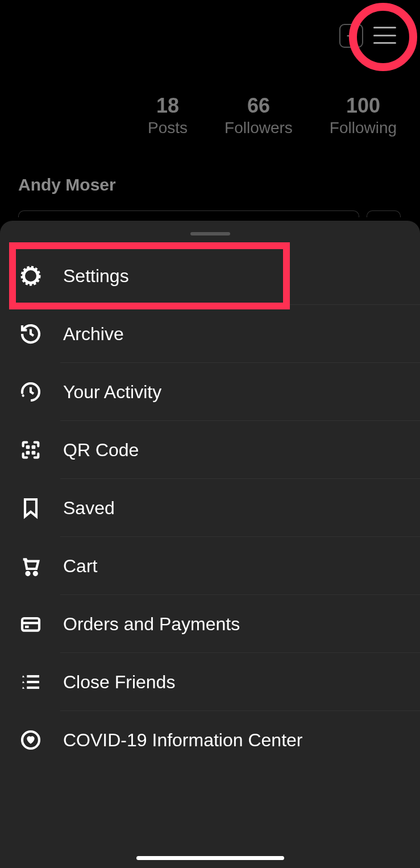 This screenshot has width=420, height=868. Describe the element at coordinates (385, 27) in the screenshot. I see `hamburger-icon` at that location.